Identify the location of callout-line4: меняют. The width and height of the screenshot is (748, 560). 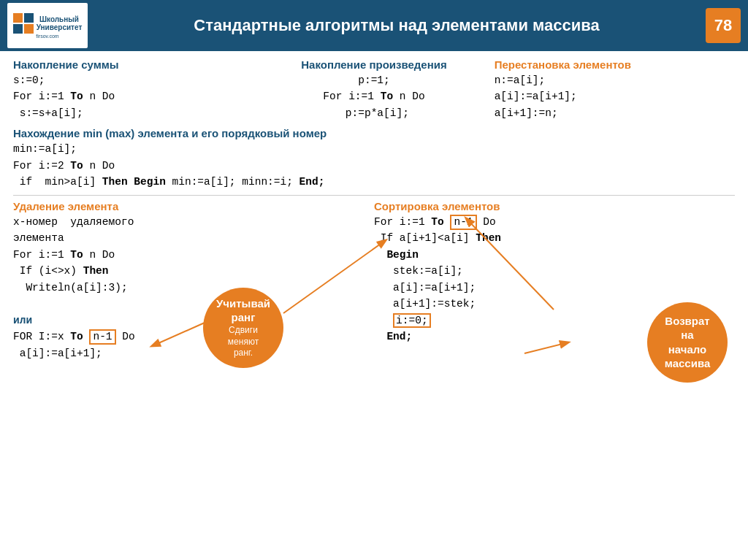
(243, 342).